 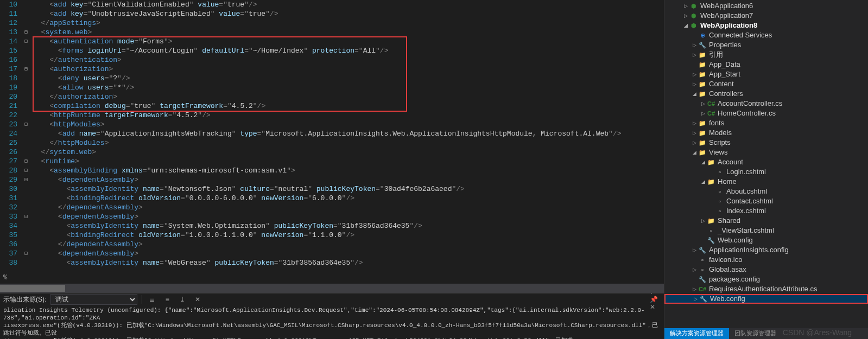 I want to click on code-line: <deny users="?"/>, so click(x=347, y=78).